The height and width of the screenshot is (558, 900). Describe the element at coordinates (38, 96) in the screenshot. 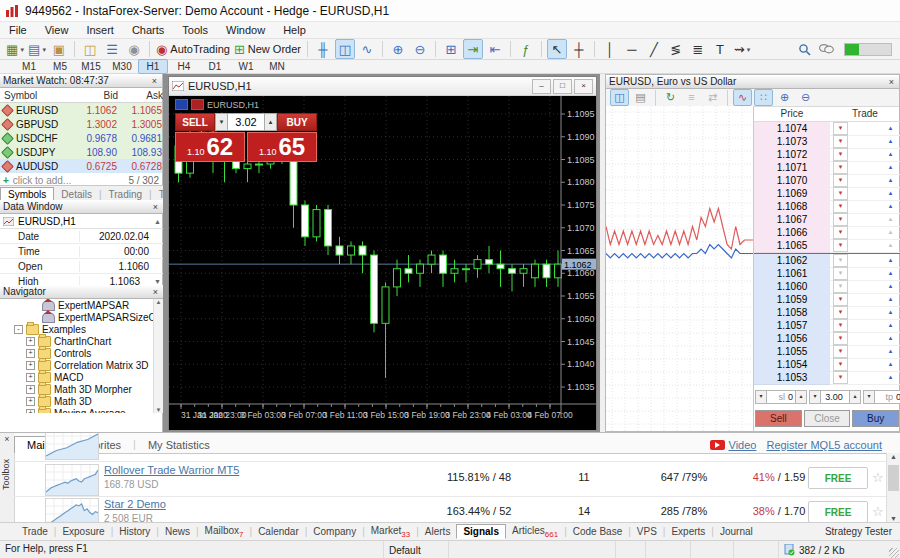

I see `col-symbol: Symbol` at that location.